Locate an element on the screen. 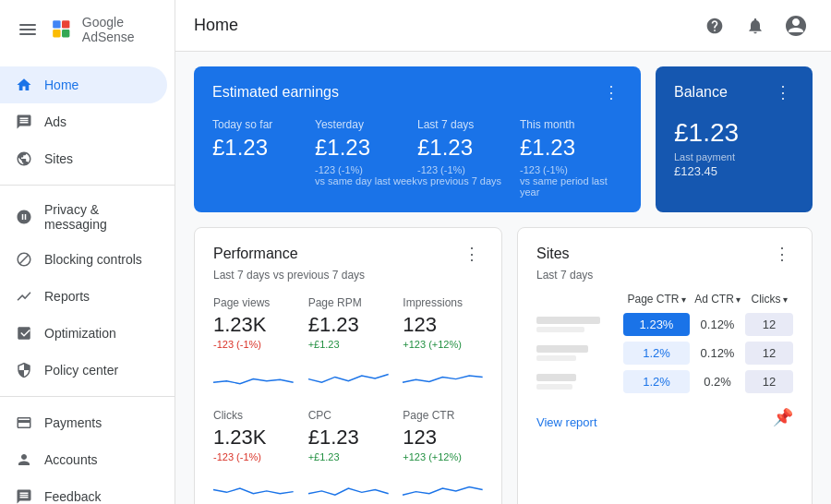 The width and height of the screenshot is (831, 504). sites-row-1-name is located at coordinates (580, 325).